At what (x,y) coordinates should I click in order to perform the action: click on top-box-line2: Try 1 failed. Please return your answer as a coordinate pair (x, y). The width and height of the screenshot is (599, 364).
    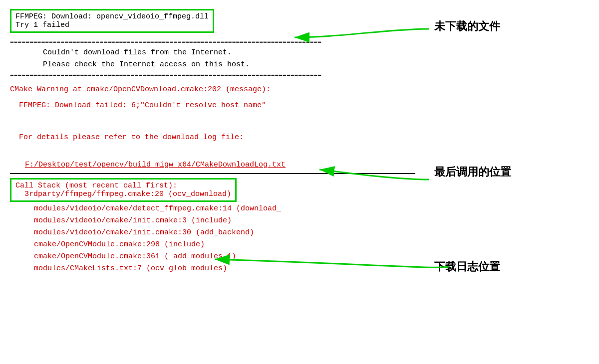
    Looking at the image, I should click on (112, 25).